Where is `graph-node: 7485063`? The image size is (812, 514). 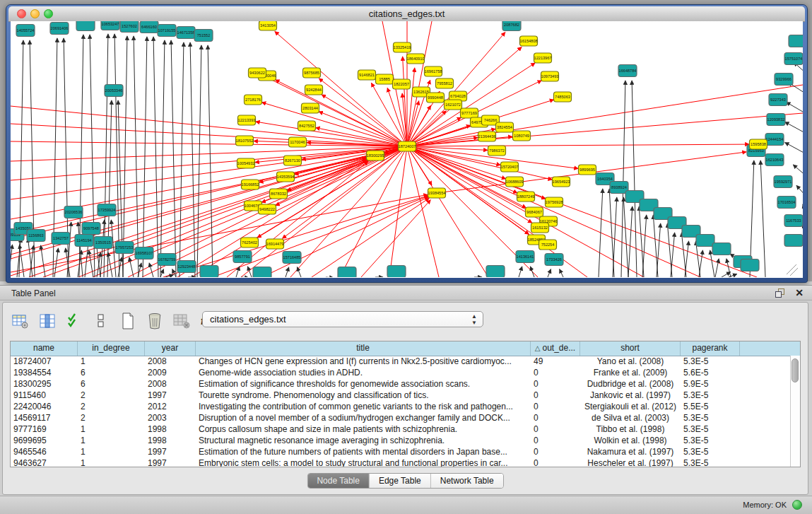 graph-node: 7485063 is located at coordinates (563, 97).